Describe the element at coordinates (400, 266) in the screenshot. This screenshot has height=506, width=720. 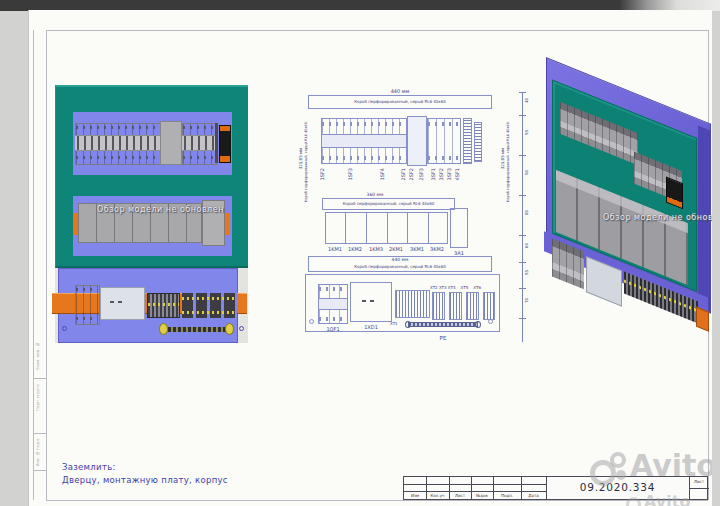
I see `duct-bottom-label: Короб перфорированный, серый RL6 40x60` at that location.